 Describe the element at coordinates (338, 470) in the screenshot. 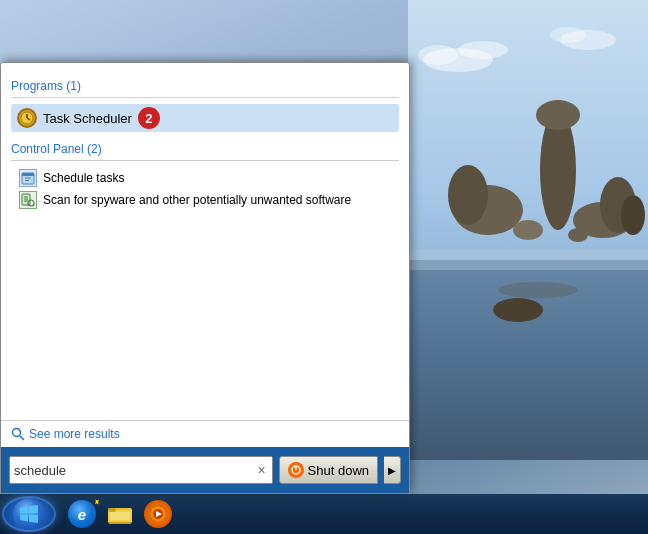

I see `shutdown-label: Shut down` at that location.